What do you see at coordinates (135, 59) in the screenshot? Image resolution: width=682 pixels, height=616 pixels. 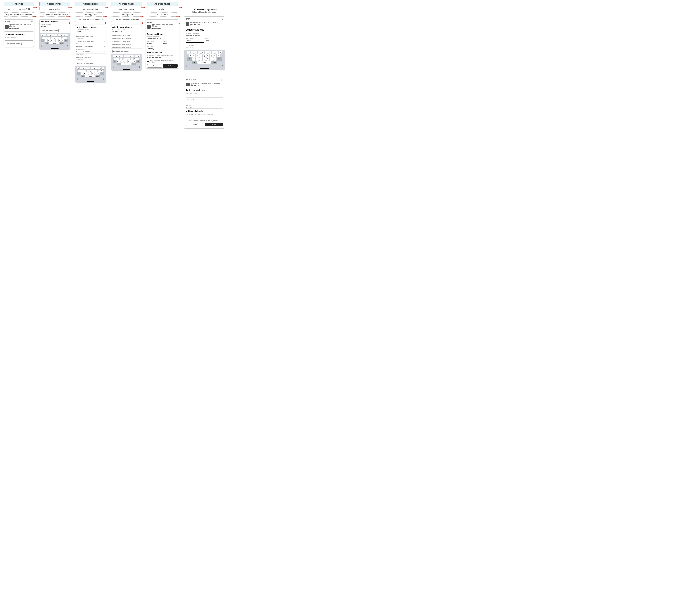 I see `k4-k: k` at bounding box center [135, 59].